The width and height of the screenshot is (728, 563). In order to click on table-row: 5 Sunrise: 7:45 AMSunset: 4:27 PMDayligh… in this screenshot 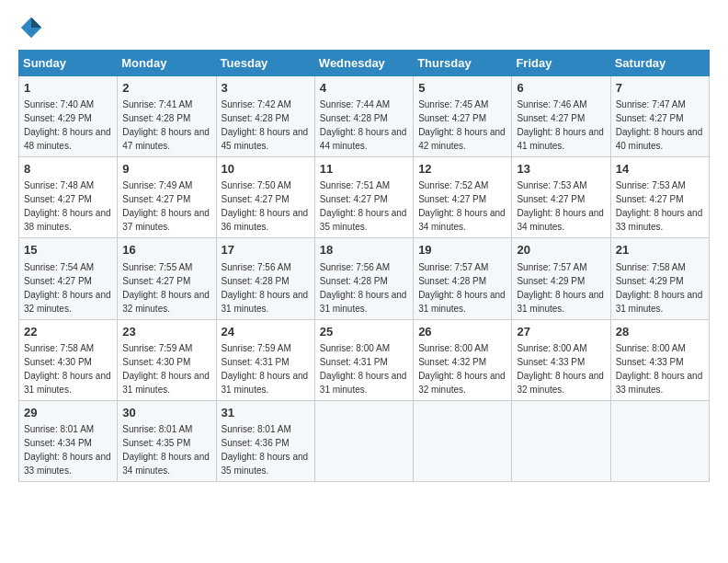, I will do `click(463, 117)`.